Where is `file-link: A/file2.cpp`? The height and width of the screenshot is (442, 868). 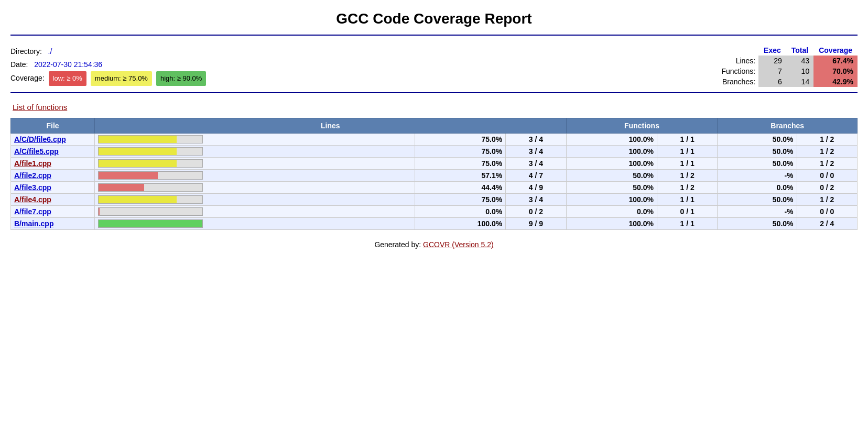 file-link: A/file2.cpp is located at coordinates (32, 175).